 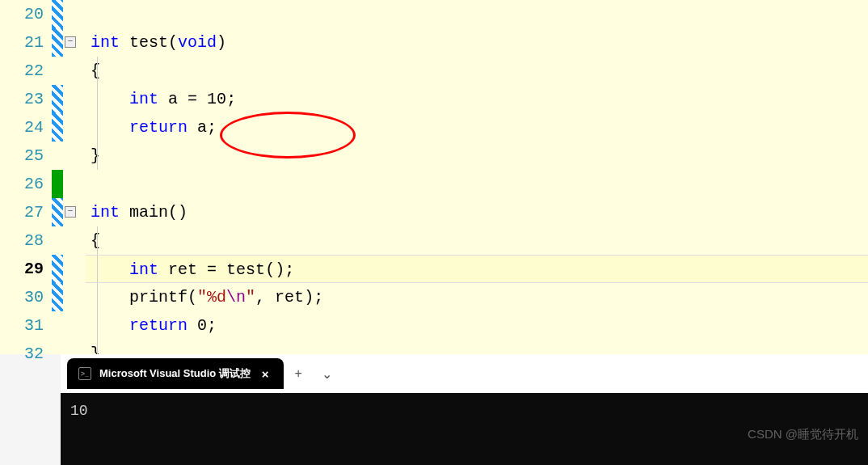 I want to click on token-punct: ), so click(x=221, y=42).